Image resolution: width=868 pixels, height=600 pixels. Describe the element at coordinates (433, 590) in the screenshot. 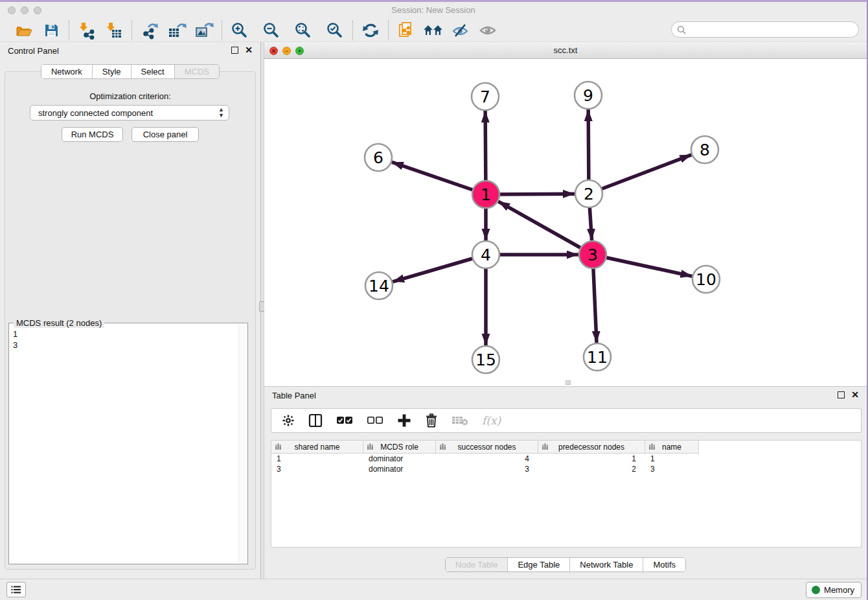

I see `status-bar: Memory` at that location.